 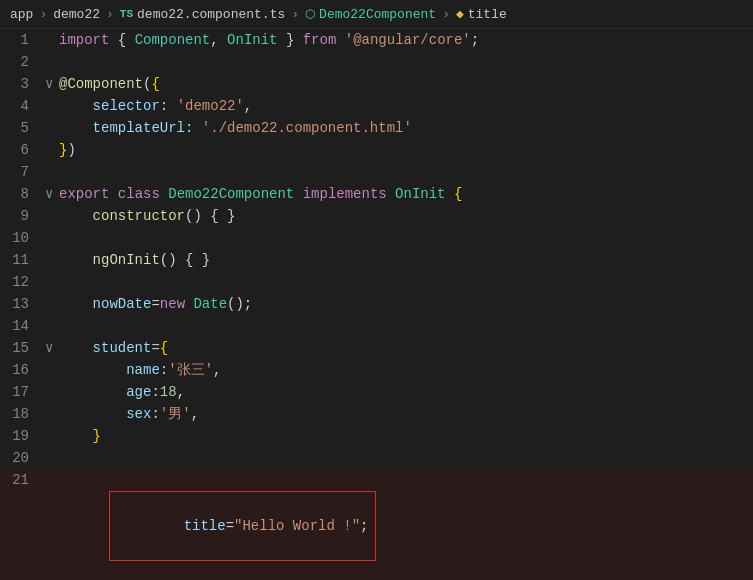 What do you see at coordinates (376, 370) in the screenshot?
I see `code-line-16: 16 name:'张三',` at bounding box center [376, 370].